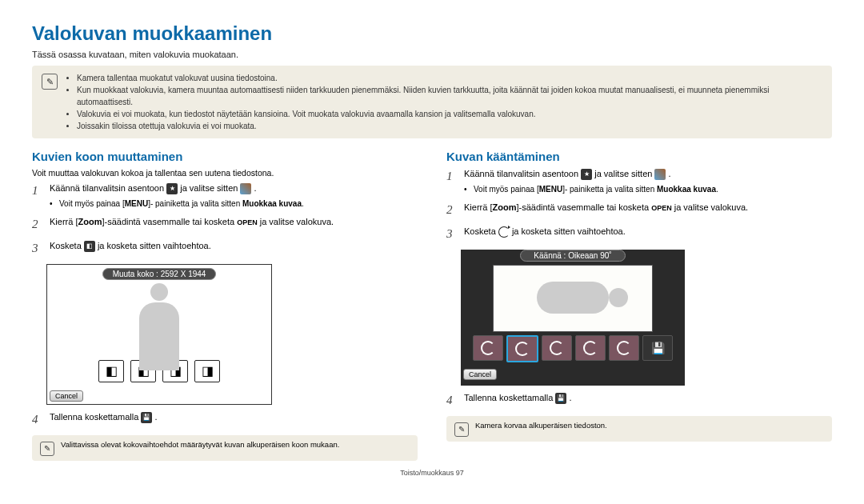 Image resolution: width=864 pixels, height=504 pixels. Describe the element at coordinates (111, 371) in the screenshot. I see `resize-option-icon: ◧` at that location.